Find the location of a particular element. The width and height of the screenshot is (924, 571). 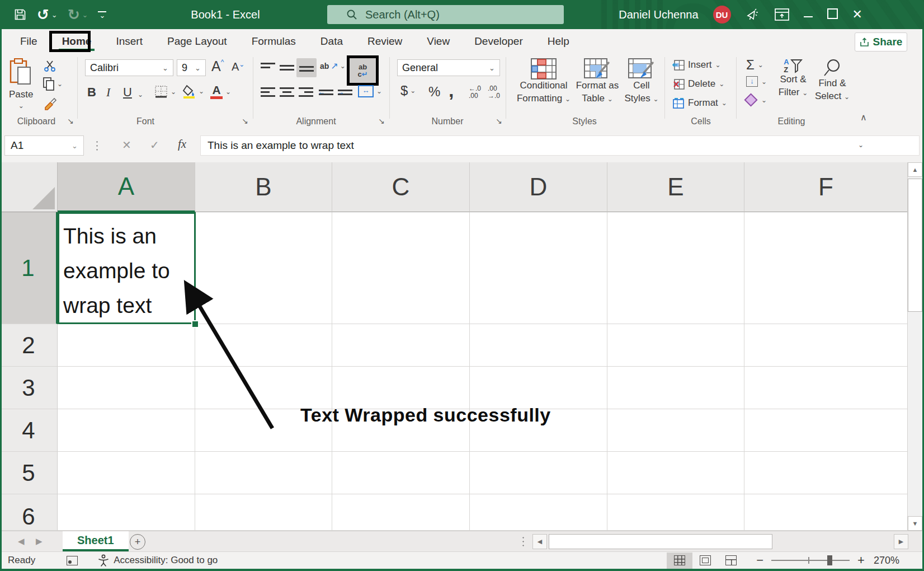

zoom-slider is located at coordinates (810, 560).